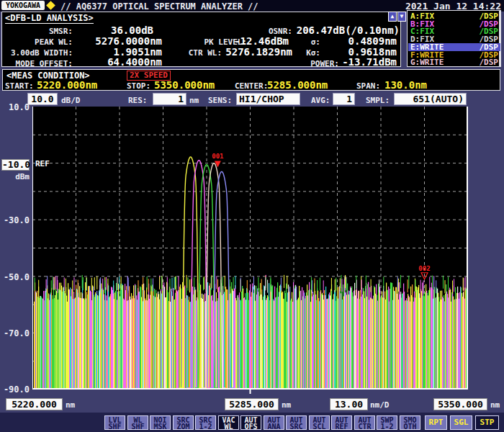  Describe the element at coordinates (252, 422) in the screenshot. I see `softkey-bar: RPT SGL STP LVLSHFWLSHFNOIMSKSRCZOMSRC1-…` at that location.